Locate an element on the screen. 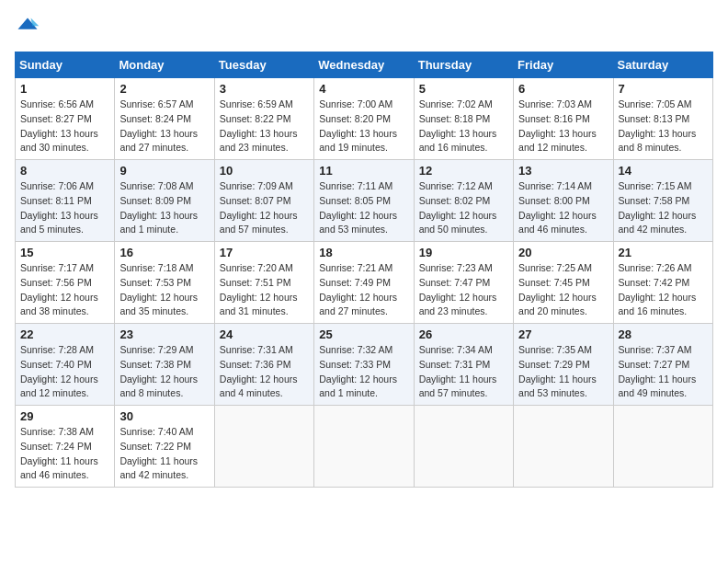 The height and width of the screenshot is (563, 728). calendar-week-4: 22 Sunrise: 7:28 AMSunset: 7:40 PMDaylig… is located at coordinates (364, 364).